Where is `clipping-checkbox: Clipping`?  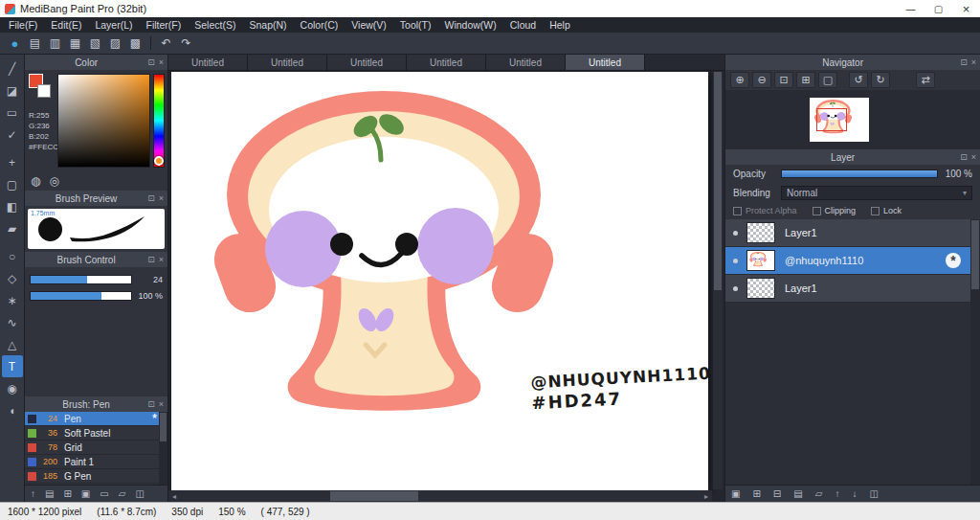
clipping-checkbox: Clipping is located at coordinates (835, 211).